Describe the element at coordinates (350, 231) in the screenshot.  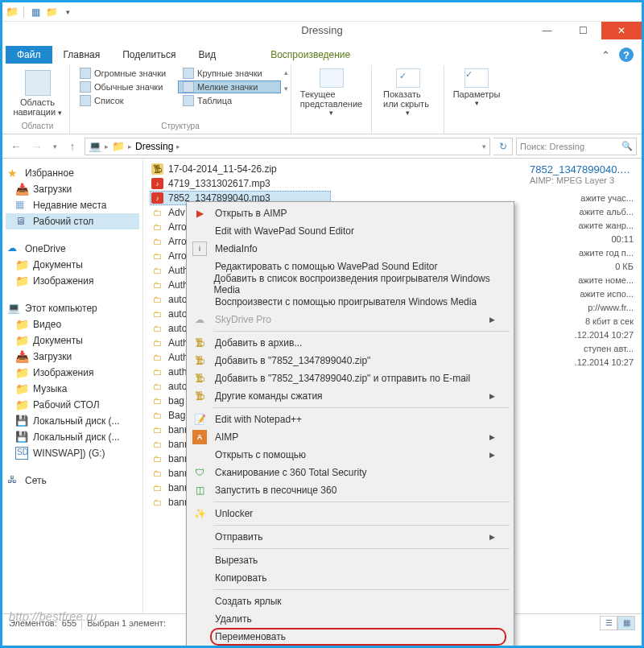
I see `cm-wavepad: Edit with WavePad Sound Editor` at that location.